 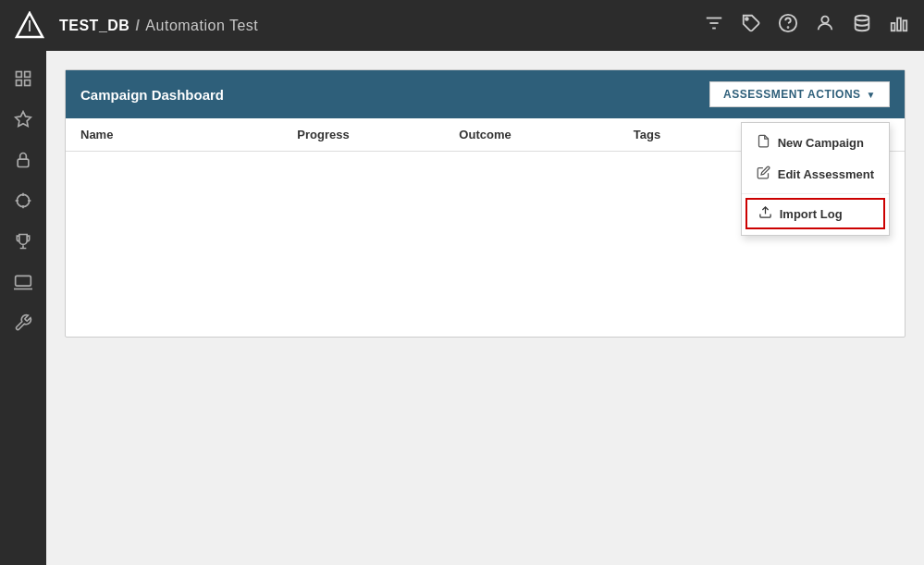 I want to click on filter-icon, so click(x=714, y=26).